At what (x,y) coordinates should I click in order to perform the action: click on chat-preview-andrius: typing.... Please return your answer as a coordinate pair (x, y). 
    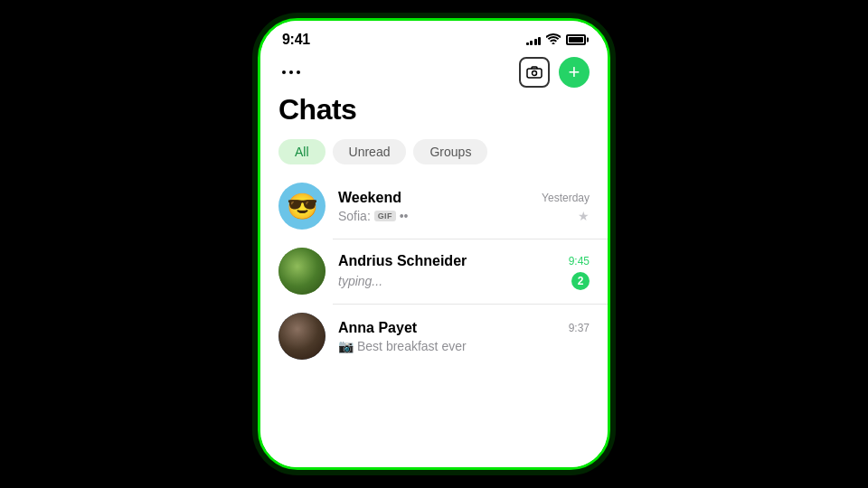
    Looking at the image, I should click on (360, 281).